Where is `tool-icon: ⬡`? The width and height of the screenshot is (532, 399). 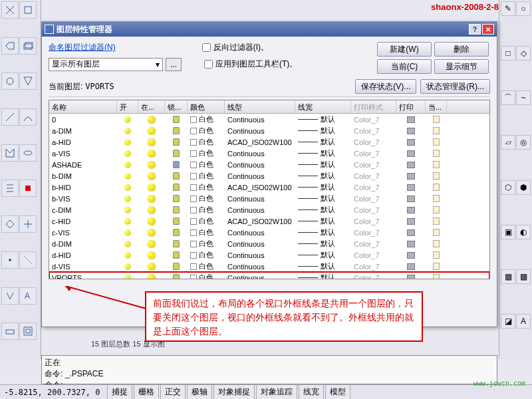 tool-icon: ⬡ is located at coordinates (508, 188).